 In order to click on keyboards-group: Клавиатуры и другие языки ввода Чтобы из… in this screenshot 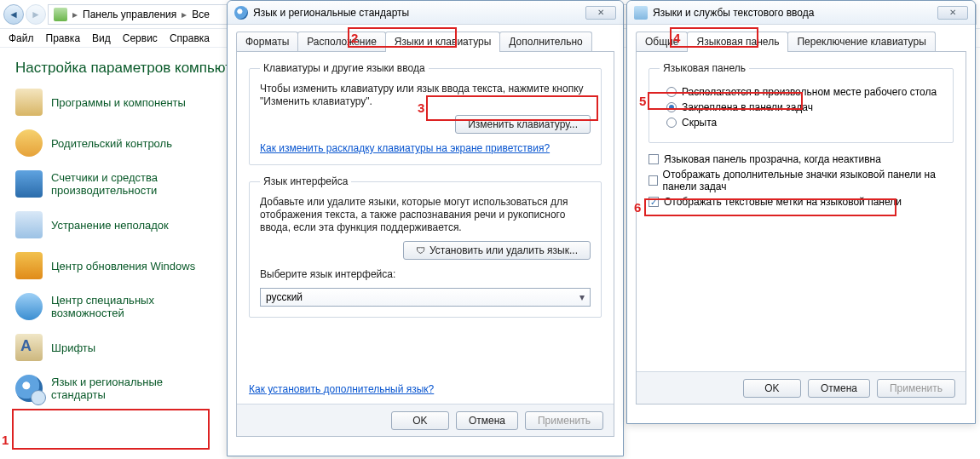, I will do `click(425, 114)`.